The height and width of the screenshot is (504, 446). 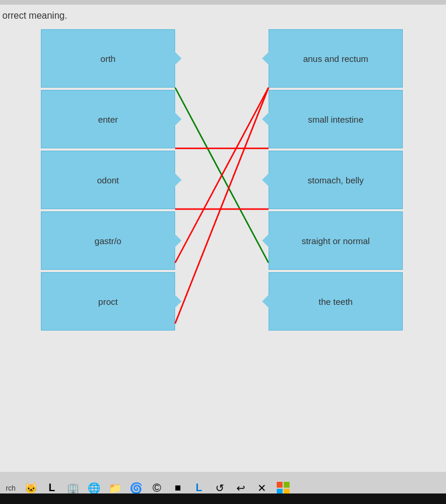 I want to click on right-label-anus-rectum: anus and rectum, so click(x=336, y=58).